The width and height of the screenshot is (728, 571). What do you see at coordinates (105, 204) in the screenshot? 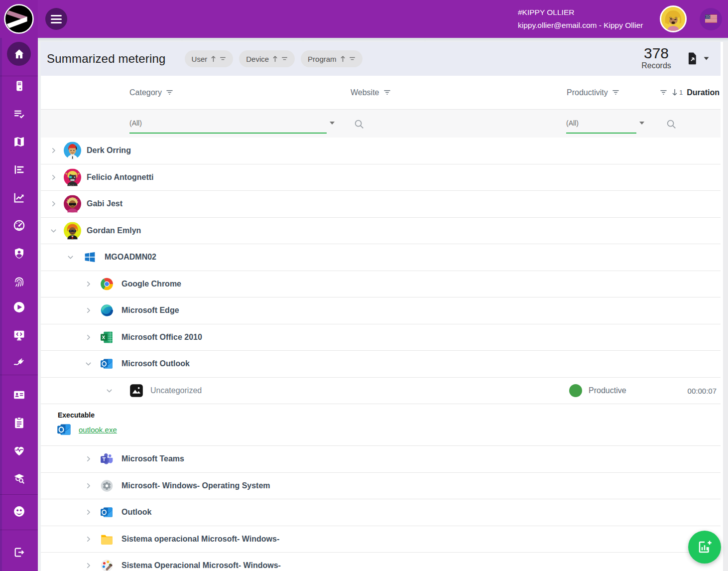
I see `row-label: Gabi Jest` at bounding box center [105, 204].